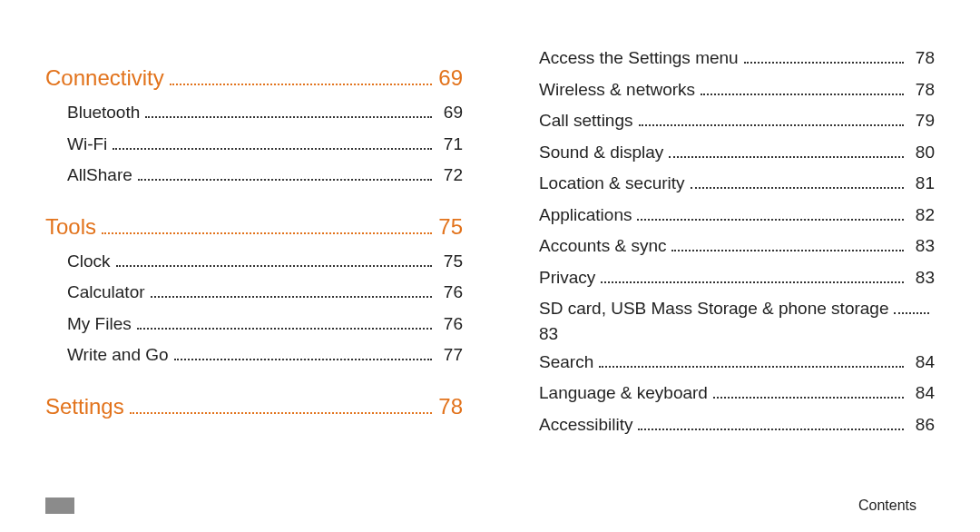 The image size is (980, 532). What do you see at coordinates (254, 261) in the screenshot?
I see `toc-item-clock: Clock 75` at bounding box center [254, 261].